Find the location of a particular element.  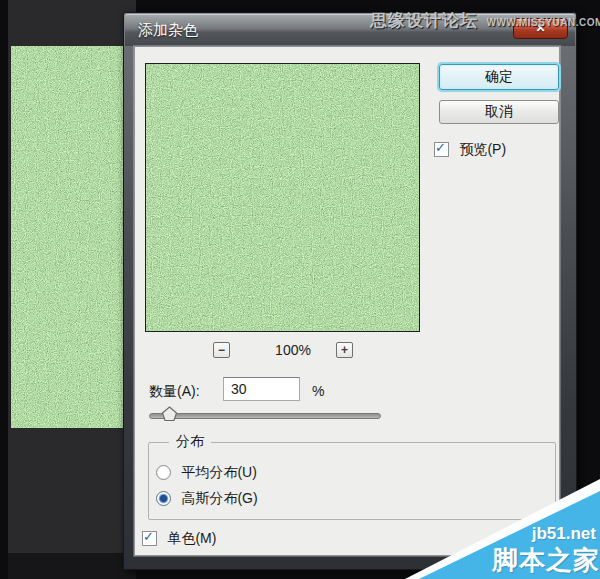

radio-uniform-distribution: 平均分布(U) is located at coordinates (206, 471).